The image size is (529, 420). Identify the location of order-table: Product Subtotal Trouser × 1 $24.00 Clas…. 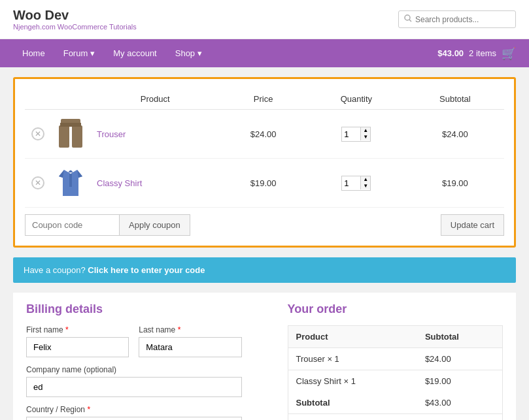
(396, 372).